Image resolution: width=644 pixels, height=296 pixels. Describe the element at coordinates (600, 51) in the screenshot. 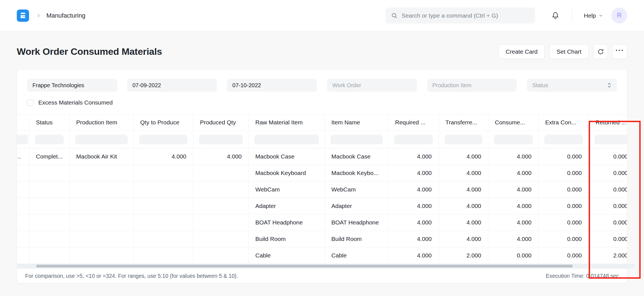

I see `refresh-button` at that location.